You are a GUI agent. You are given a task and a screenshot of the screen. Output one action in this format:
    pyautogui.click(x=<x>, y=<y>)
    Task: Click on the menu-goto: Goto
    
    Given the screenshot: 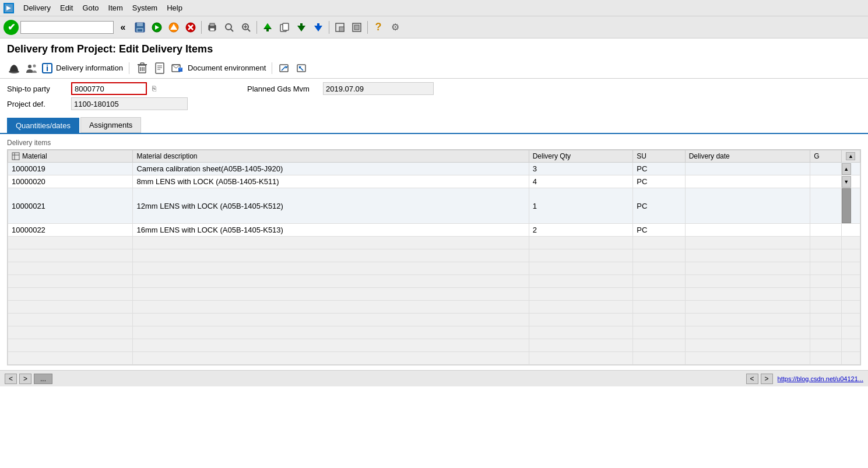 What is the action you would take?
    pyautogui.click(x=90, y=8)
    